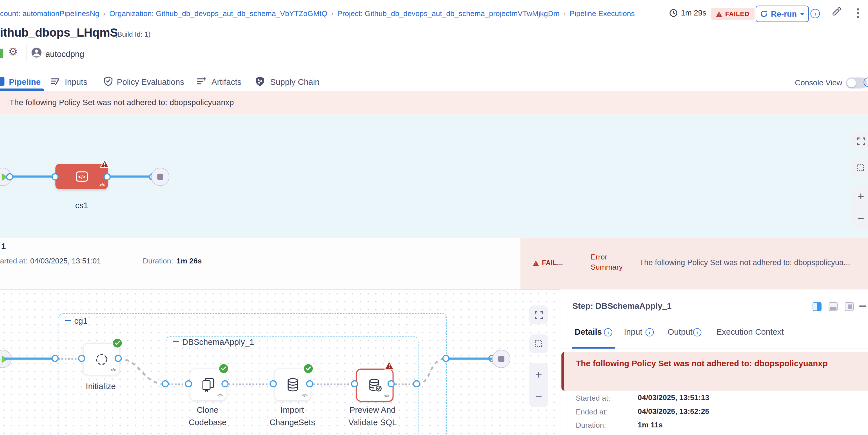 Image resolution: width=868 pixels, height=435 pixels. What do you see at coordinates (133, 34) in the screenshot?
I see `build-id: (Build Id: 1)` at bounding box center [133, 34].